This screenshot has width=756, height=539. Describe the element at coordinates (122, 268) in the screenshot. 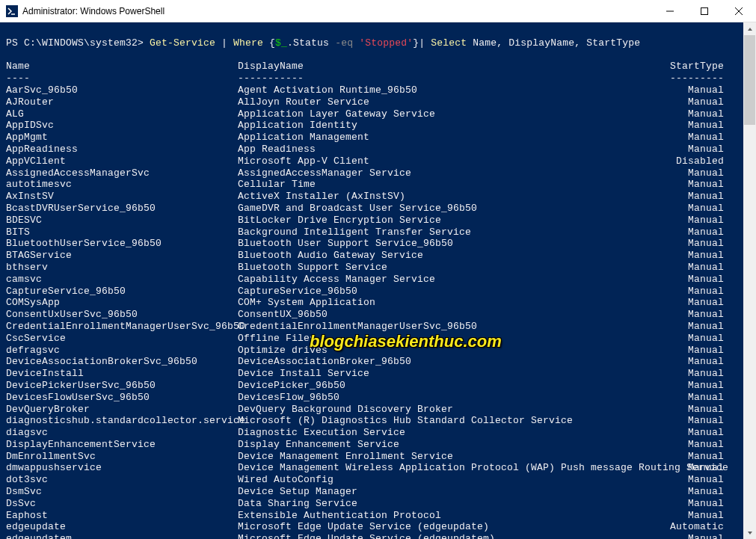

I see `service-name: bthserv` at that location.